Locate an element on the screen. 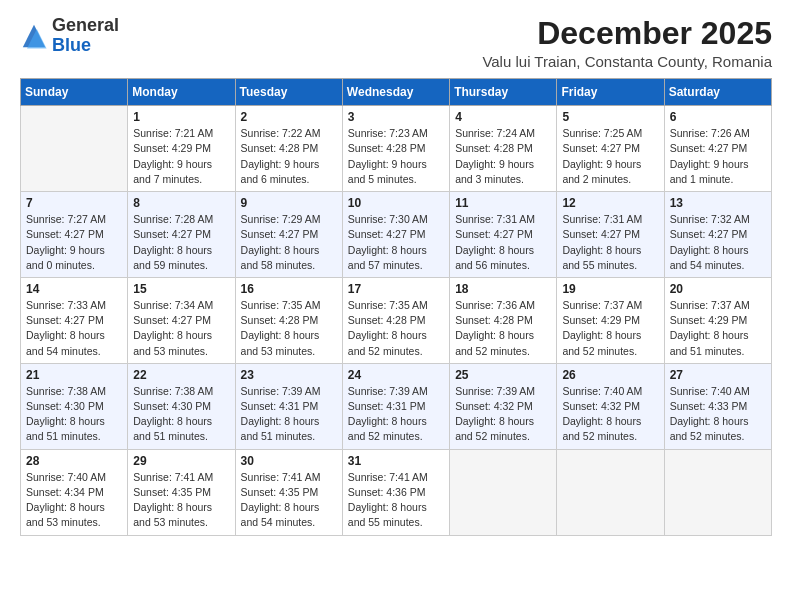 This screenshot has height=612, width=792. calendar-week-row: 21Sunrise: 7:38 AM Sunset: 4:30 PM Dayli… is located at coordinates (396, 406).